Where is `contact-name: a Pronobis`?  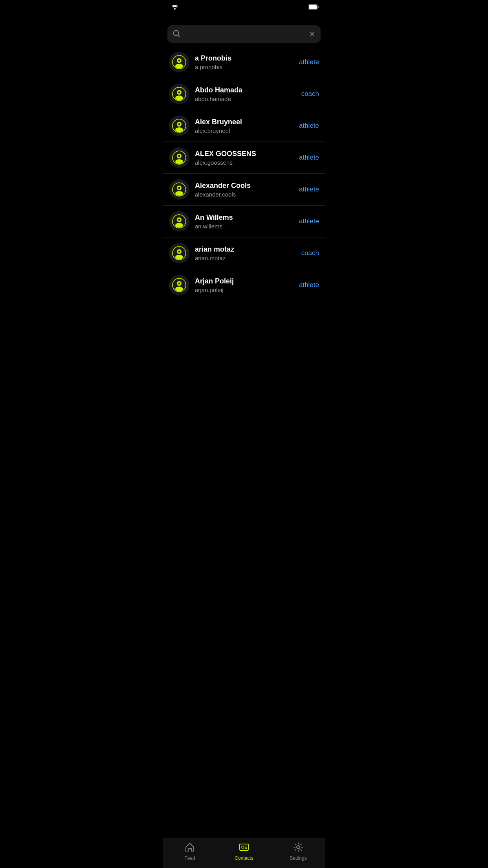 contact-name: a Pronobis is located at coordinates (244, 58).